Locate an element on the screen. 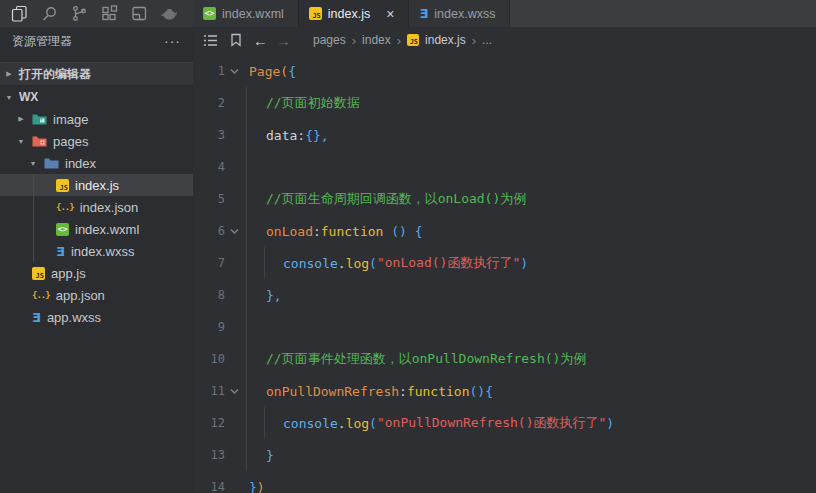 This screenshot has width=816, height=493. code-text: }) is located at coordinates (530, 482).